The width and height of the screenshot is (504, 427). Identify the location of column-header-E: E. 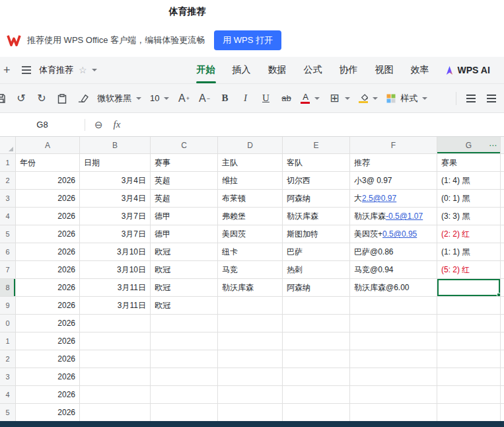
(316, 145).